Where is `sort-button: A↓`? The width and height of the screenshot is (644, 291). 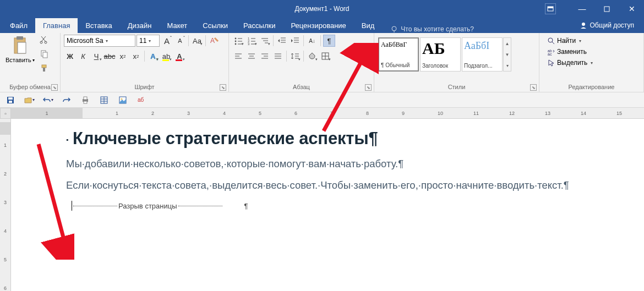
sort-button: A↓ is located at coordinates (312, 41).